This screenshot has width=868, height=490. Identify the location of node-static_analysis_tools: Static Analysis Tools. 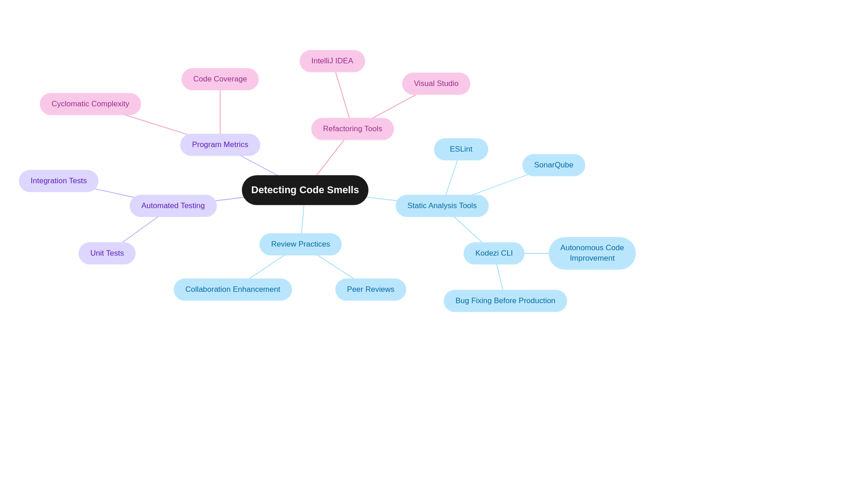
(442, 206).